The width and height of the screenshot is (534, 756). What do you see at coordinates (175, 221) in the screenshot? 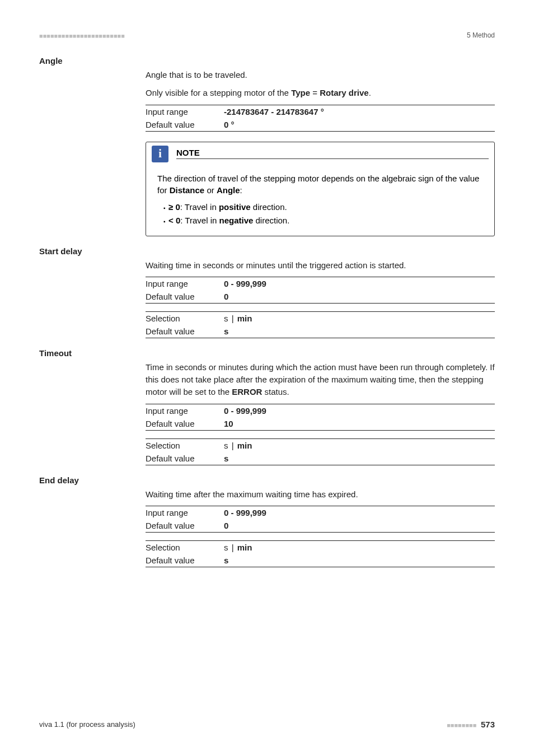
I see `text: < 0` at bounding box center [175, 221].